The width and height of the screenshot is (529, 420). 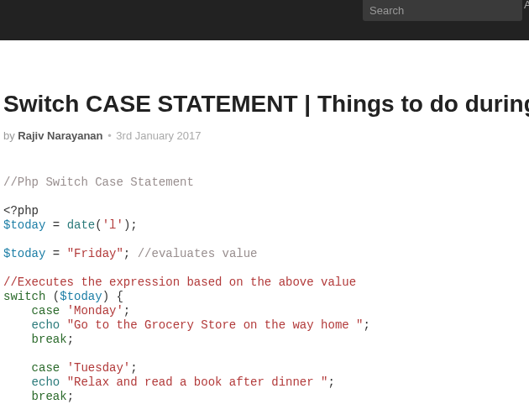 I want to click on code-paren: );, so click(x=131, y=225).